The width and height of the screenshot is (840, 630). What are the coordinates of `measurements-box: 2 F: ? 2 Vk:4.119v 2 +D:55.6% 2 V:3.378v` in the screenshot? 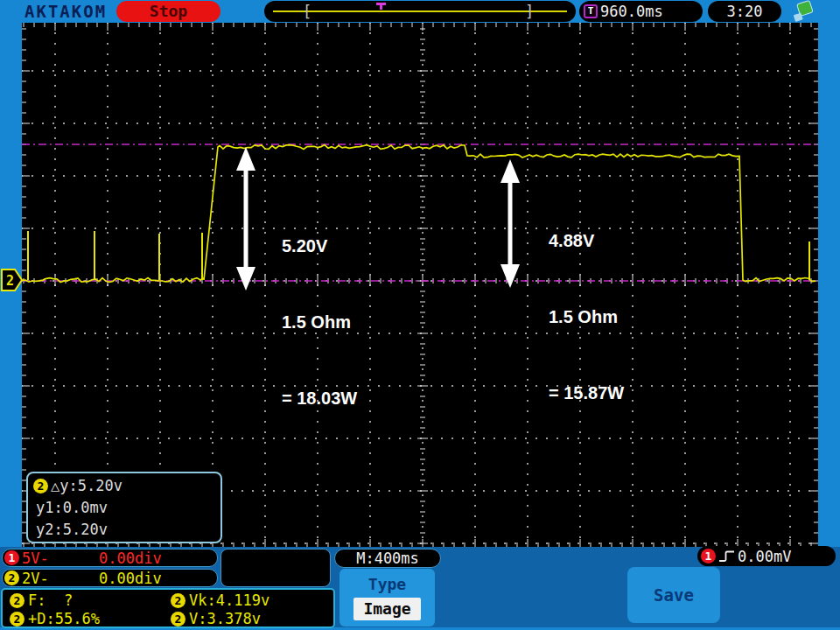 It's located at (168, 608).